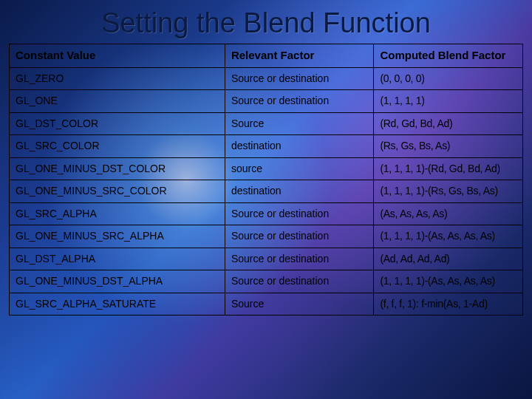 The height and width of the screenshot is (399, 532). What do you see at coordinates (449, 259) in the screenshot?
I see `cell-computed: (Ad, Ad, Ad, Ad)` at bounding box center [449, 259].